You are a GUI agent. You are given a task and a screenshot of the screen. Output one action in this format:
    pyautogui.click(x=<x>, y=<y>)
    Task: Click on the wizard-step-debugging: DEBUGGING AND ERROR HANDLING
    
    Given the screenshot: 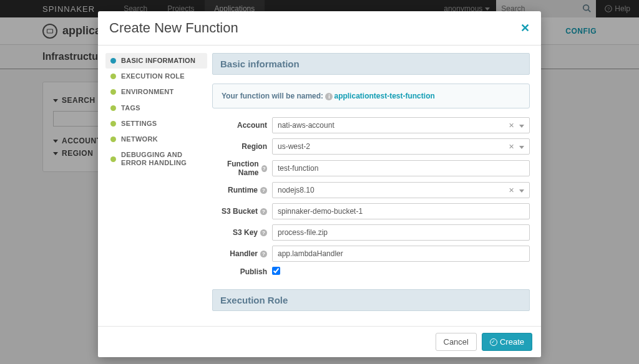 What is the action you would take?
    pyautogui.click(x=156, y=159)
    